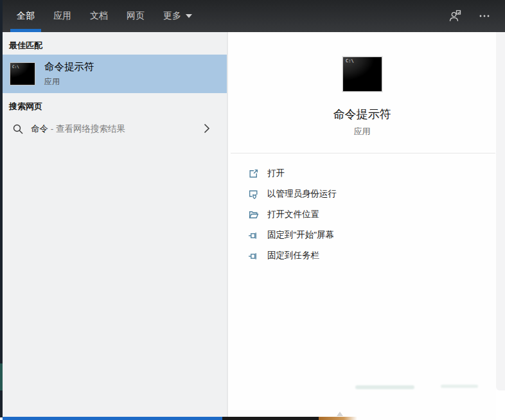  Describe the element at coordinates (26, 16) in the screenshot. I see `tab-all: 全部` at that location.